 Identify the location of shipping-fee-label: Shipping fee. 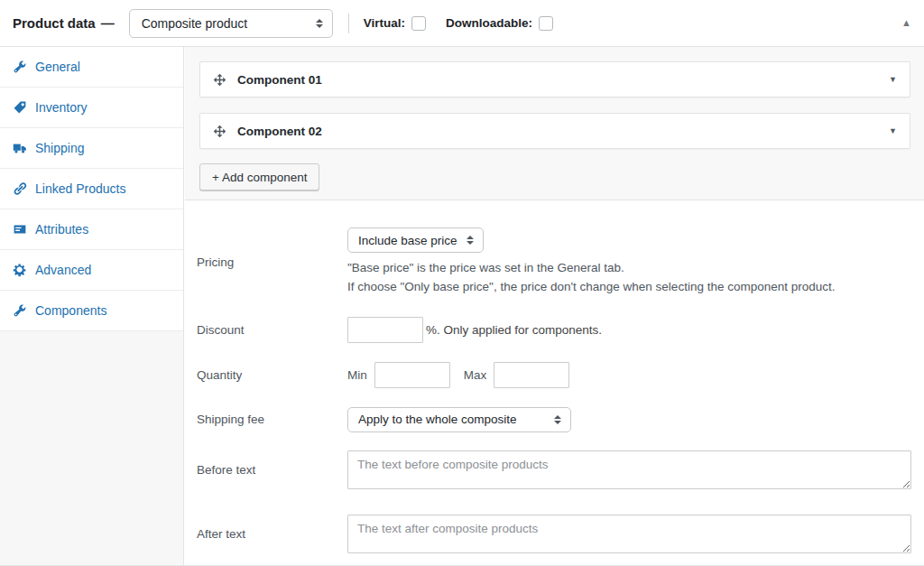
(273, 419).